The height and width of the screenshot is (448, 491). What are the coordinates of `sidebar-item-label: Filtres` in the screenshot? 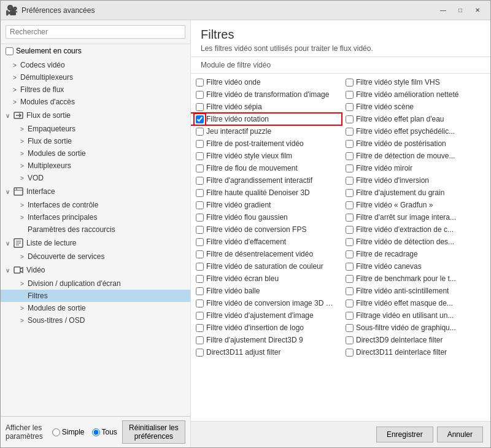 It's located at (38, 296).